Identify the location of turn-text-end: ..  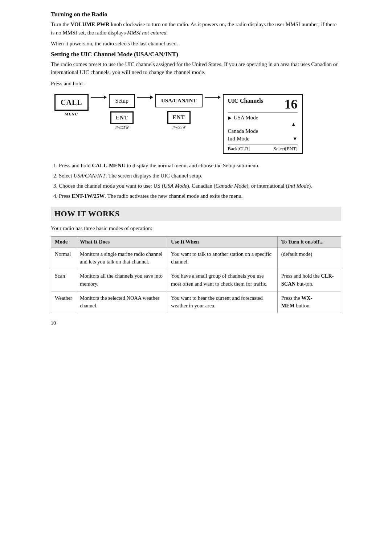
(167, 33).